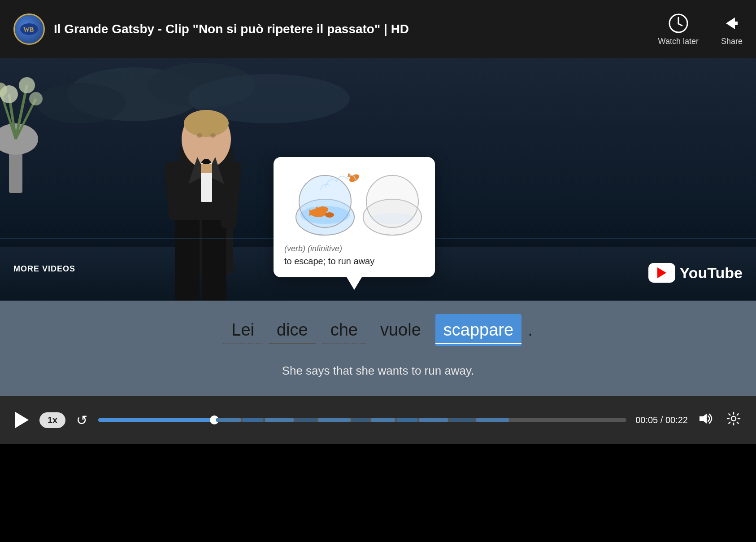 The width and height of the screenshot is (756, 542). Describe the element at coordinates (44, 269) in the screenshot. I see `more-videos-label: MORE VIDEOS` at that location.